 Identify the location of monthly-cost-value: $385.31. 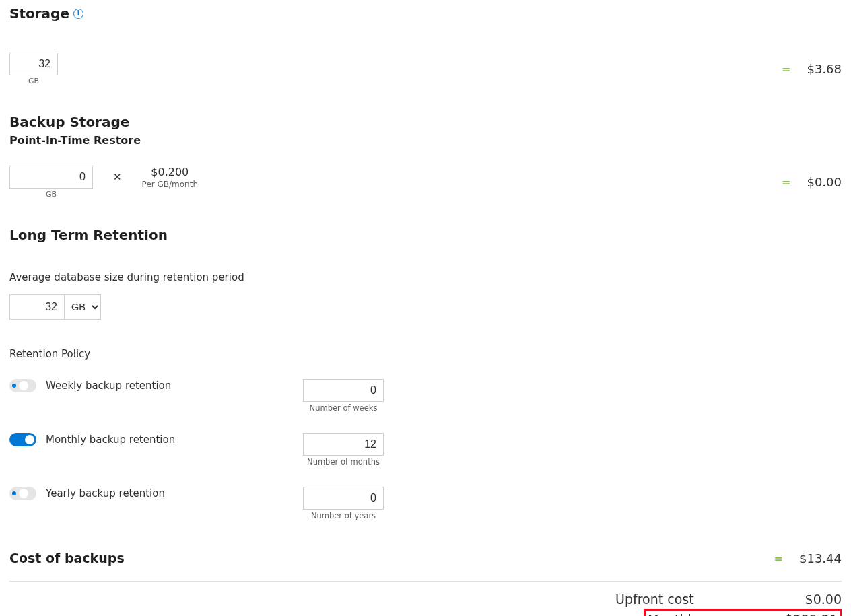
(811, 614).